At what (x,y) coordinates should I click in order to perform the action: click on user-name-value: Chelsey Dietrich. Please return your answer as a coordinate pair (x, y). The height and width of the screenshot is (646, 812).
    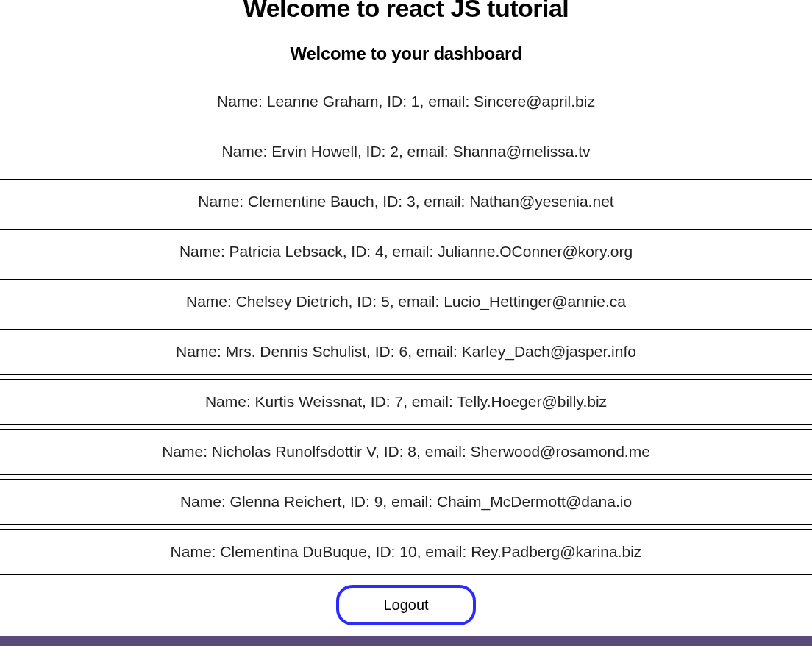
    Looking at the image, I should click on (293, 302).